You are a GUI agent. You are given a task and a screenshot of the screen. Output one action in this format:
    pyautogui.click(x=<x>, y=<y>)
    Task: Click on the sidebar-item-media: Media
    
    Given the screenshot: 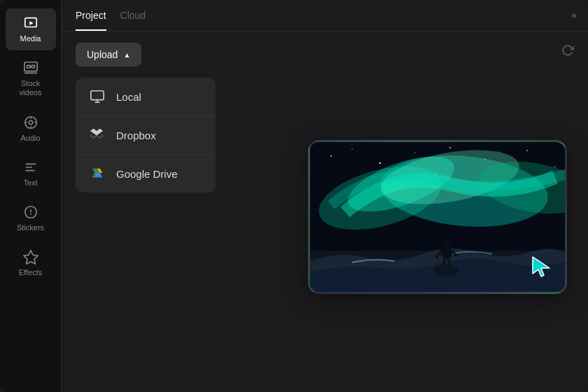 What is the action you would take?
    pyautogui.click(x=31, y=29)
    